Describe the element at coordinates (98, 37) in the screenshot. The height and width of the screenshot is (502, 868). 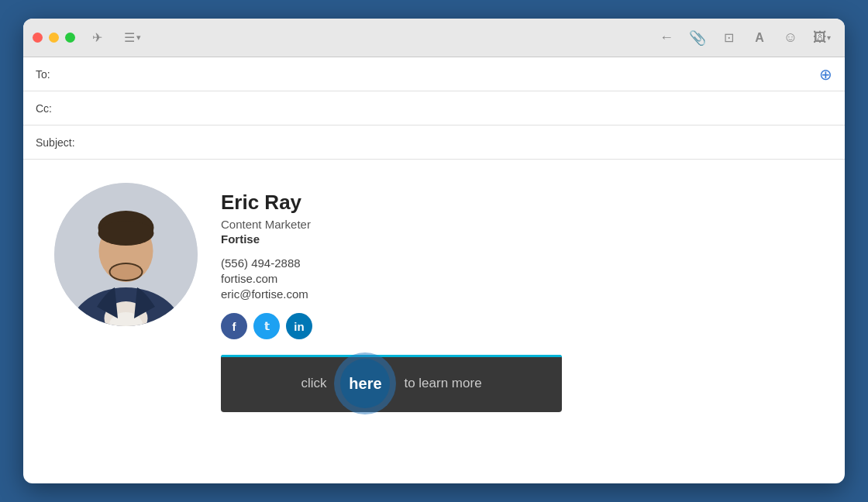
I see `compose-icon: ✈` at that location.